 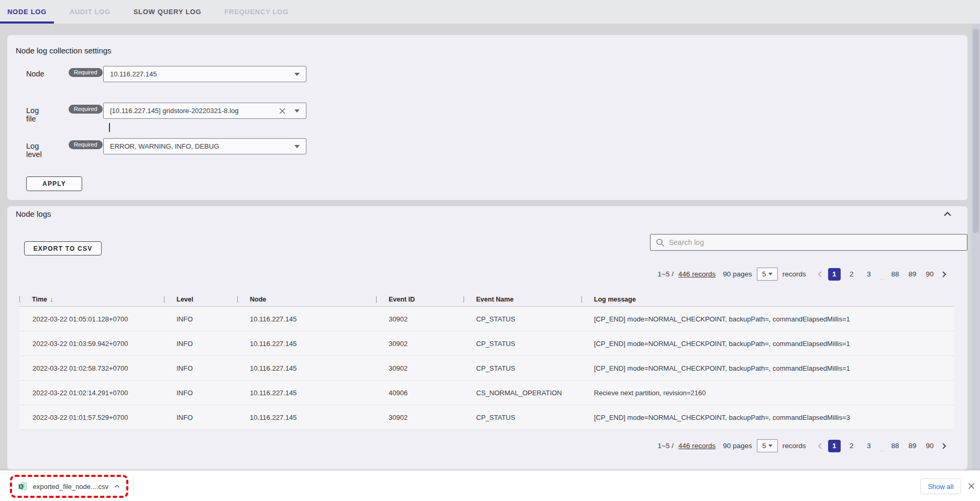 I want to click on logfile-select: [10.116.227.145] gridstore-20220321-8.lo…, so click(x=205, y=111).